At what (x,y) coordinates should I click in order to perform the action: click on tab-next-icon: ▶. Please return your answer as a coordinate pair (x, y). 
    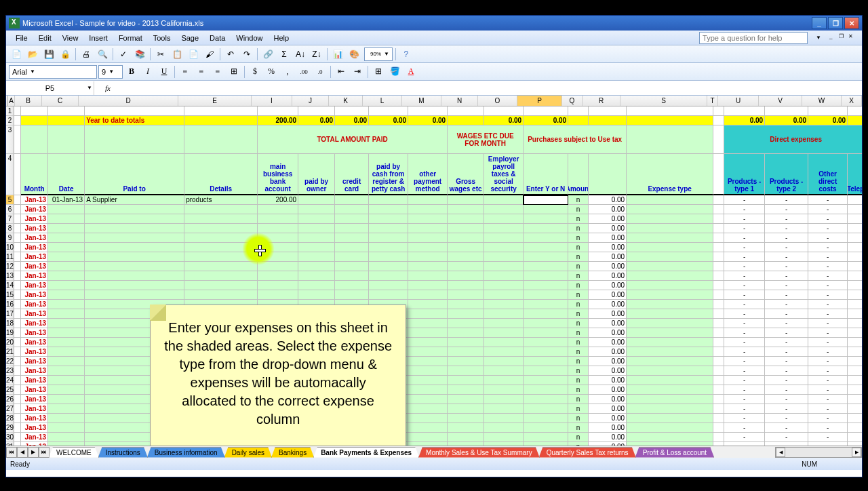
    Looking at the image, I should click on (33, 452).